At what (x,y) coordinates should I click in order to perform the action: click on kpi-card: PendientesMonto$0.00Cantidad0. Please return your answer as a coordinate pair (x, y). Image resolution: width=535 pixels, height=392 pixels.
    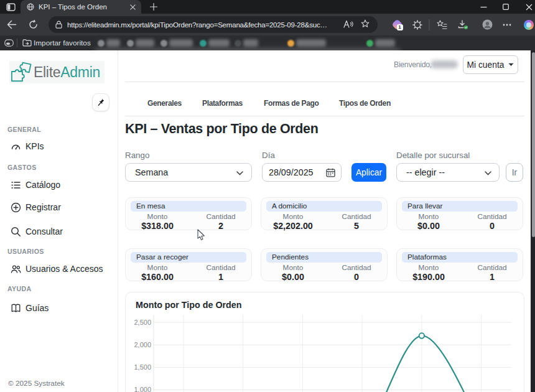
    Looking at the image, I should click on (324, 265).